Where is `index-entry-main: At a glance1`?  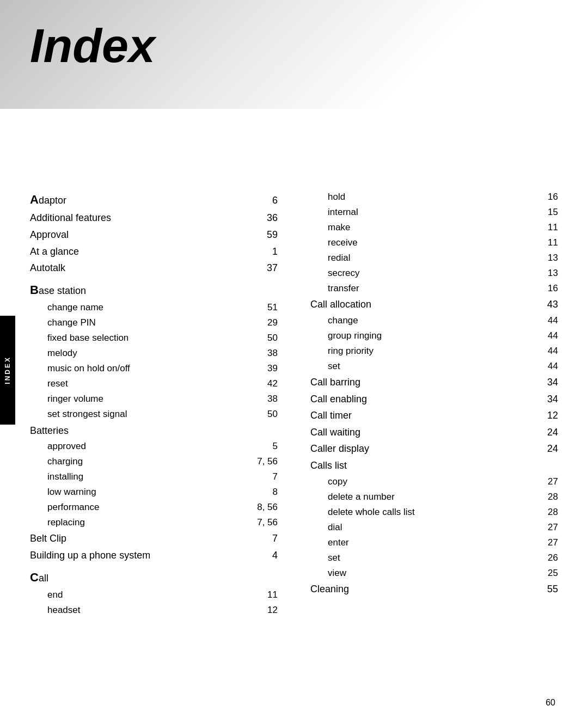
index-entry-main: At a glance1 is located at coordinates (154, 251).